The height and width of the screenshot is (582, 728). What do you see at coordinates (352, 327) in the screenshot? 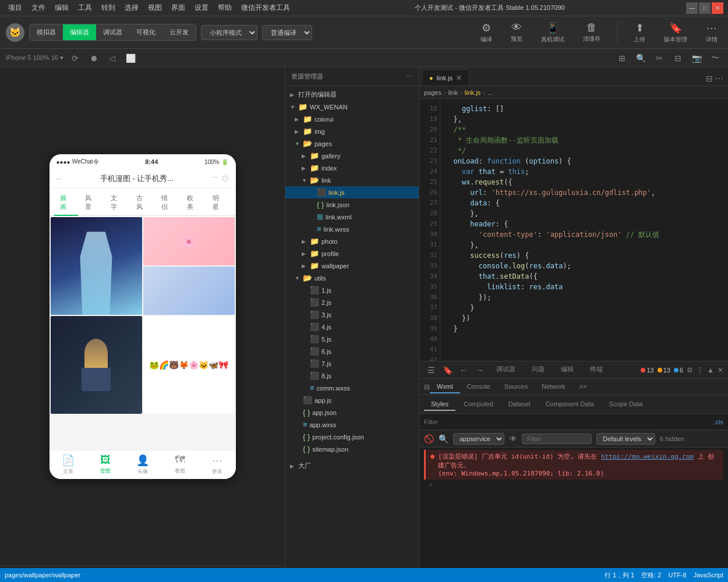
I see `file-4js: ⬛ 4.js` at bounding box center [352, 327].